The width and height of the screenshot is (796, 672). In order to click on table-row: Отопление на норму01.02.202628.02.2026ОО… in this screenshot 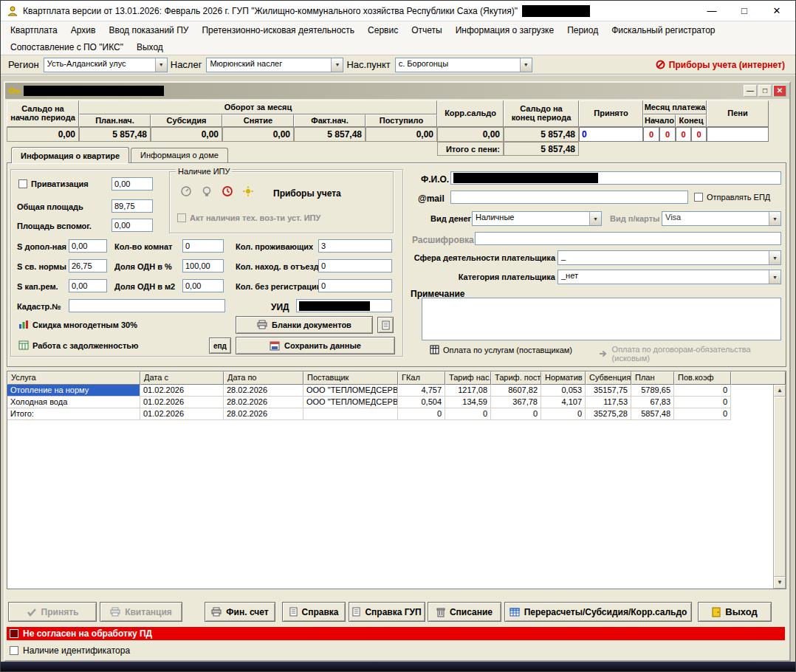, I will do `click(397, 391)`.